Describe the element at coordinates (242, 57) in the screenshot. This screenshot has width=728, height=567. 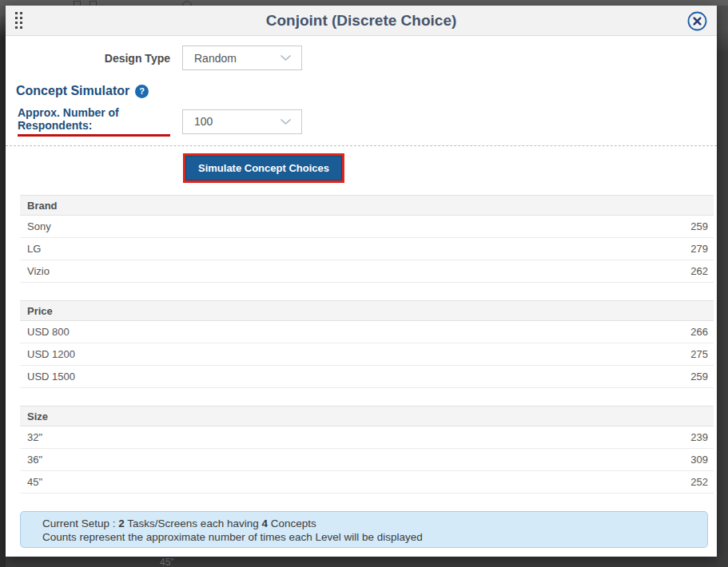
I see `design-type-select: Random` at that location.